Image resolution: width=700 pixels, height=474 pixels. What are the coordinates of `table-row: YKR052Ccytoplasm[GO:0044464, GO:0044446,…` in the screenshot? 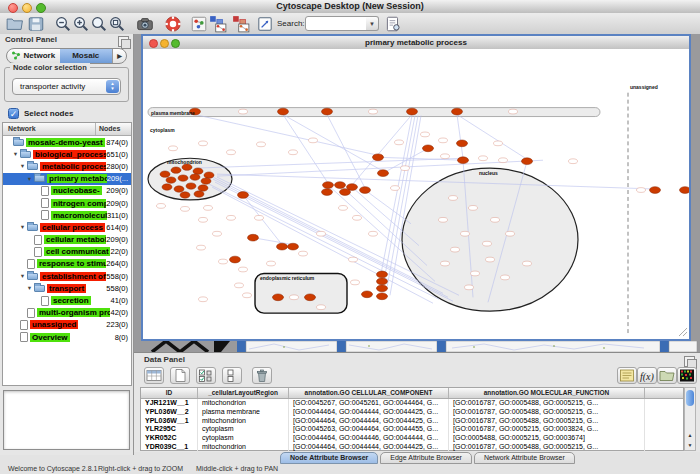 It's located at (412, 438).